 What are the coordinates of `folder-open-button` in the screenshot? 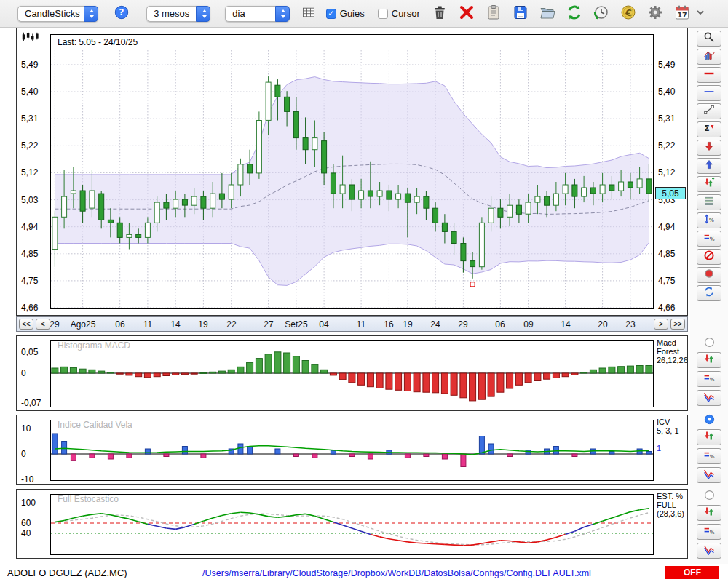 It's located at (547, 14).